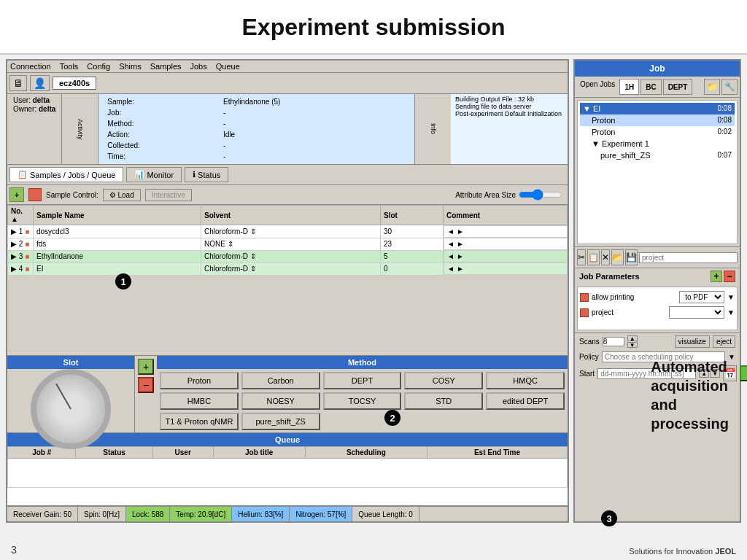  I want to click on queue-empty-row, so click(287, 473).